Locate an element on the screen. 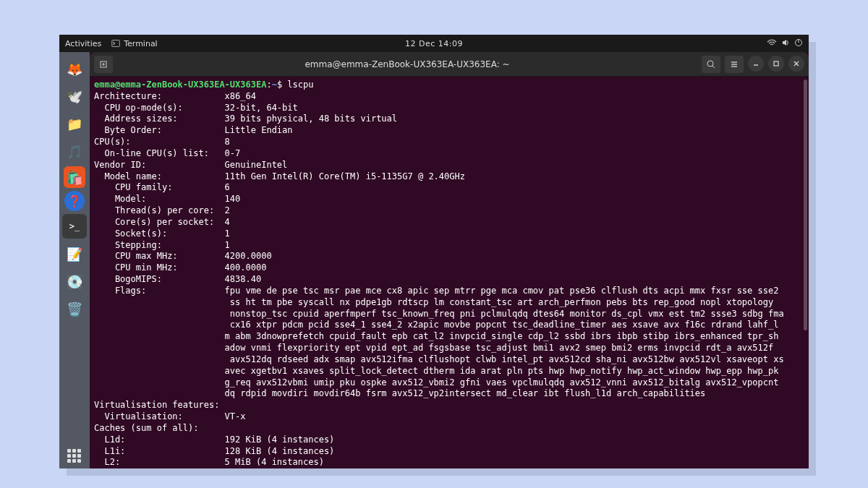  window-titlebar: emma@emma-ZenBook-UX363EA-UX363EA: ~ is located at coordinates (449, 64).